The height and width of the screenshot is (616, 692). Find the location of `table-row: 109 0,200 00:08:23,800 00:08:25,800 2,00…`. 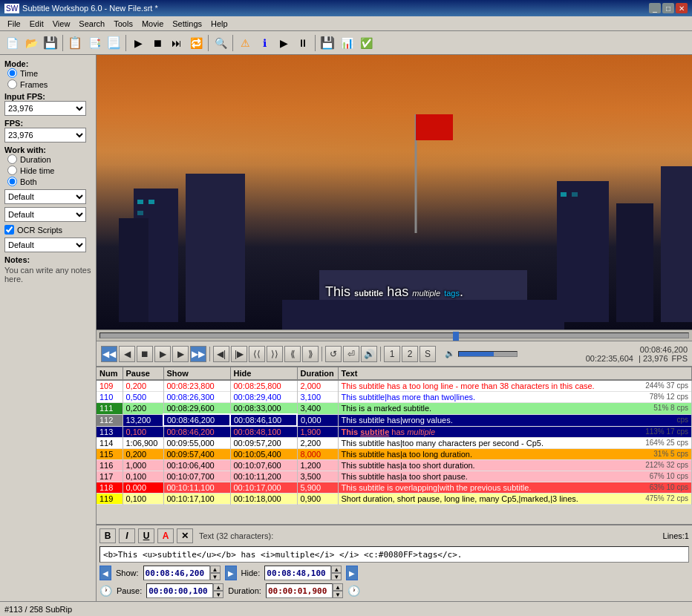

table-row: 109 0,200 00:08:23,800 00:08:25,800 2,00… is located at coordinates (394, 386).